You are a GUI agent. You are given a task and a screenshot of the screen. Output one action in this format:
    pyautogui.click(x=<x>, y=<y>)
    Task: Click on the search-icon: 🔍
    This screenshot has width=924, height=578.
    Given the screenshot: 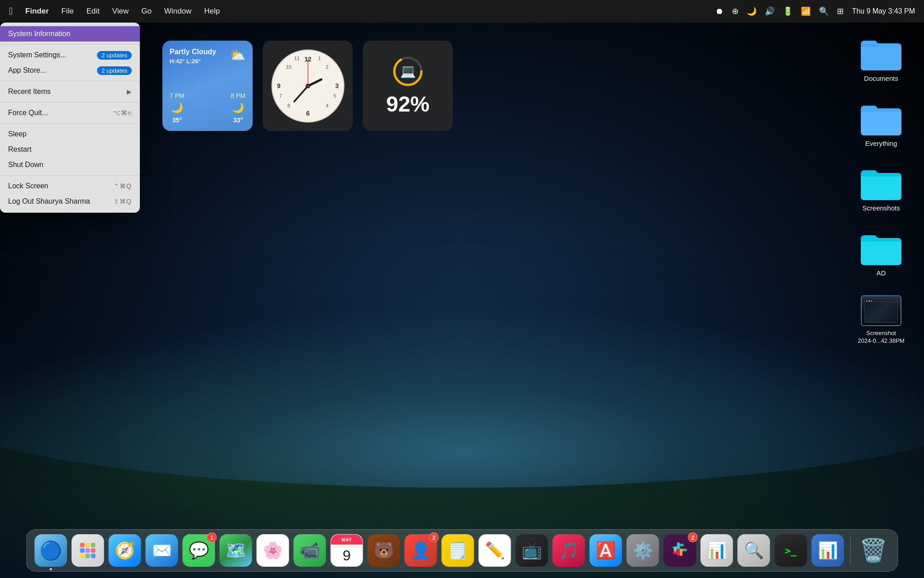 What is the action you would take?
    pyautogui.click(x=824, y=11)
    